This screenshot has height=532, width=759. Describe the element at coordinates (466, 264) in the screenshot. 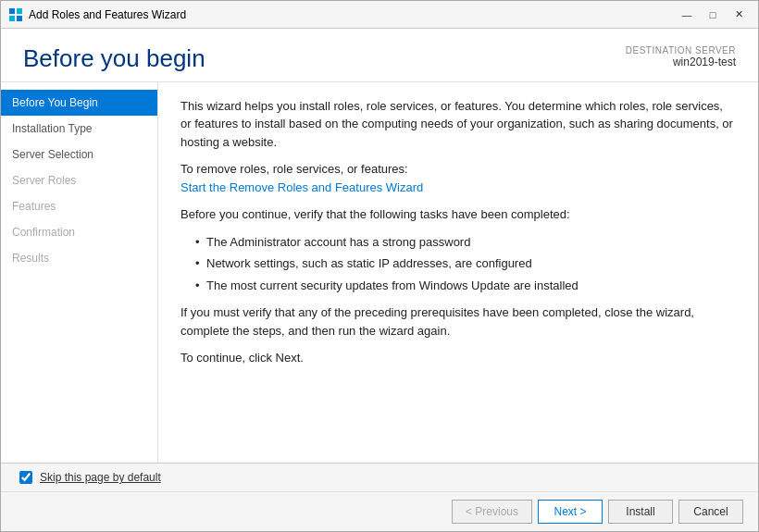

I see `bullet-item-1: Network settings, such as static IP addr…` at that location.